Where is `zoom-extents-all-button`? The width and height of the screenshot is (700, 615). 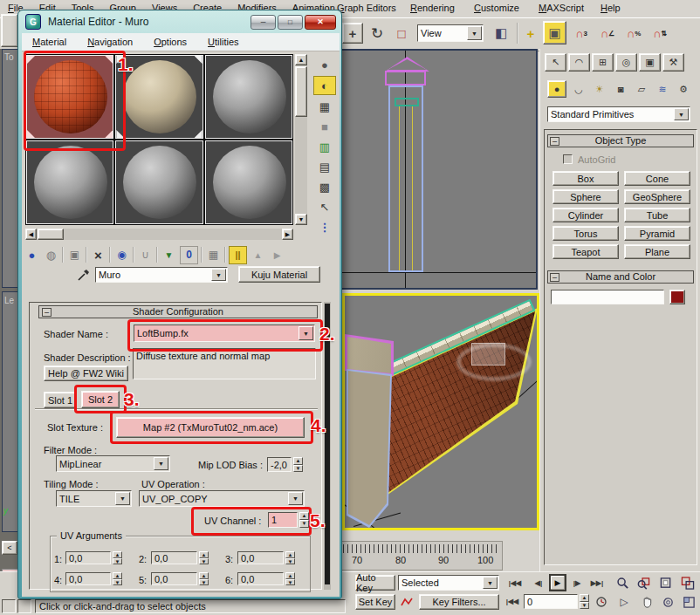 zoom-extents-all-button is located at coordinates (688, 583).